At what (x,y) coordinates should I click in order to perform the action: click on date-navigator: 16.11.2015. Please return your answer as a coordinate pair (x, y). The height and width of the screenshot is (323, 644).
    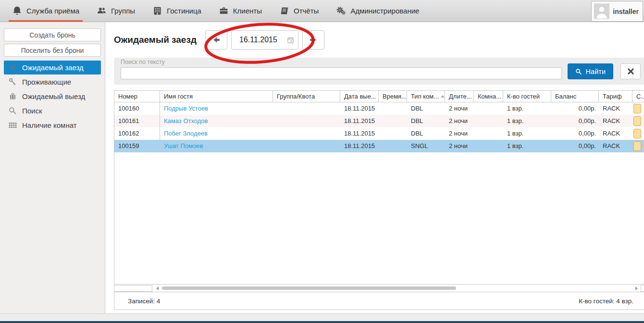
    Looking at the image, I should click on (265, 40).